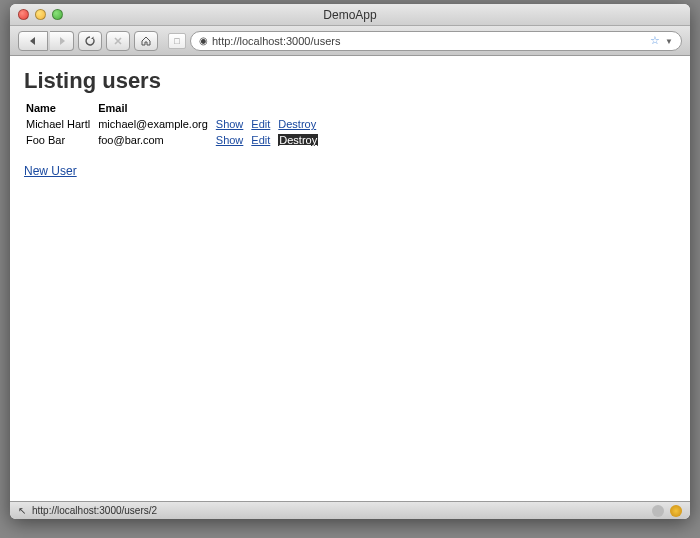 The width and height of the screenshot is (700, 538). Describe the element at coordinates (94, 510) in the screenshot. I see `status-text: http://localhost:3000/users/2` at that location.